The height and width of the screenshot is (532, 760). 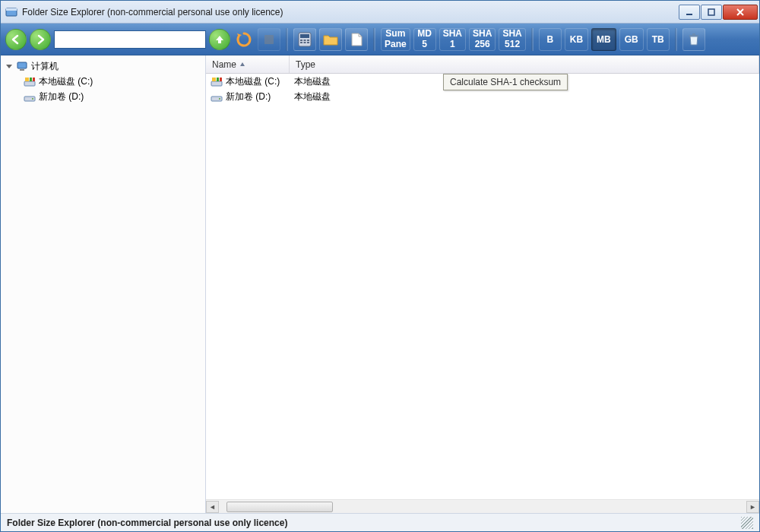 What do you see at coordinates (16, 40) in the screenshot?
I see `back-button` at bounding box center [16, 40].